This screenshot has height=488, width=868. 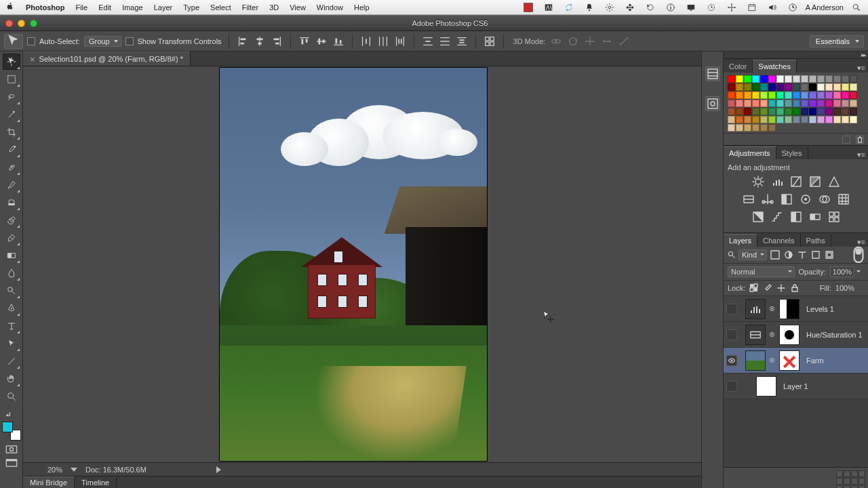 I want to click on healing-brush-tool, so click(x=12, y=167).